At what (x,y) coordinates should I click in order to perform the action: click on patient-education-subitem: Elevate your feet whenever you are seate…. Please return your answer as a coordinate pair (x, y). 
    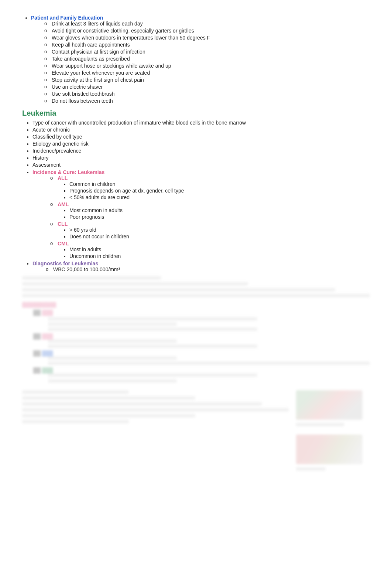
    Looking at the image, I should click on (207, 73).